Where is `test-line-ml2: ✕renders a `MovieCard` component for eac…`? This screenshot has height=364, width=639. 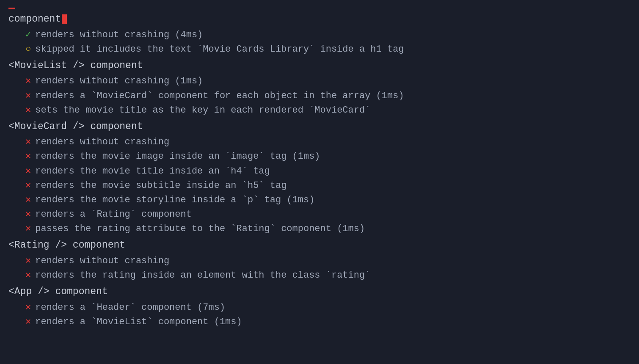 test-line-ml2: ✕renders a `MovieCard` component for eac… is located at coordinates (320, 96).